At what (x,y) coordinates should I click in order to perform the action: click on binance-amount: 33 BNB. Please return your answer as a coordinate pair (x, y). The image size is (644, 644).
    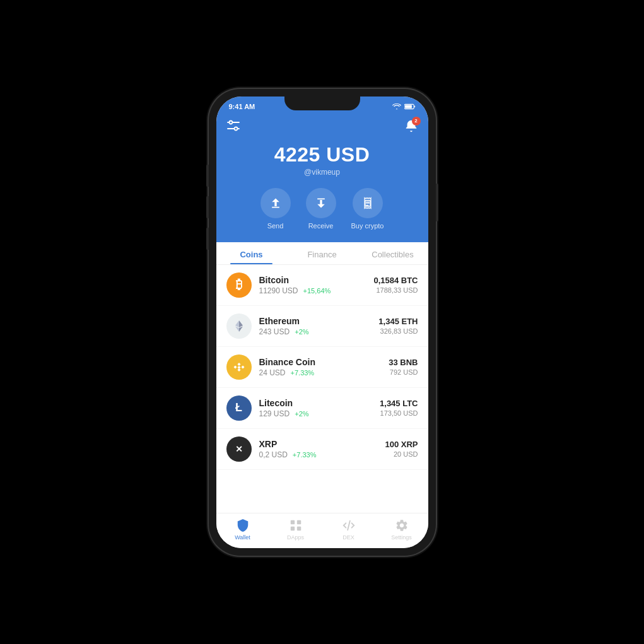
    Looking at the image, I should click on (403, 362).